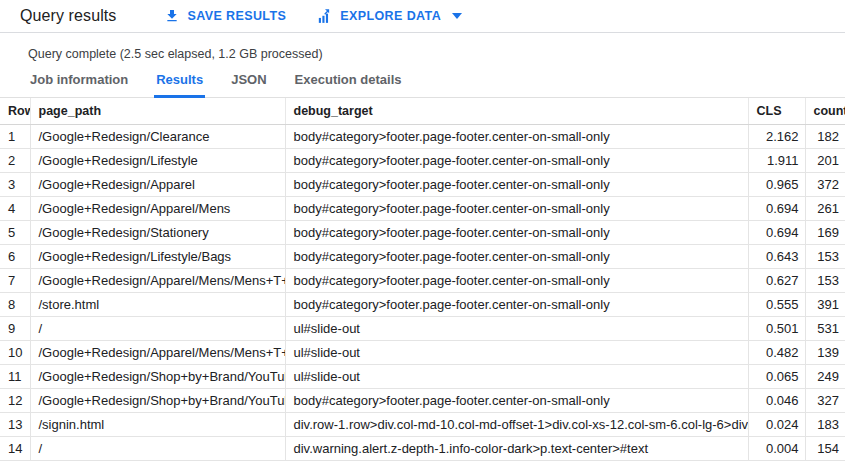 This screenshot has height=470, width=845. I want to click on table-row: 11/Google+Redesign/Shop+by+Brand/YouTube…, so click(422, 376).